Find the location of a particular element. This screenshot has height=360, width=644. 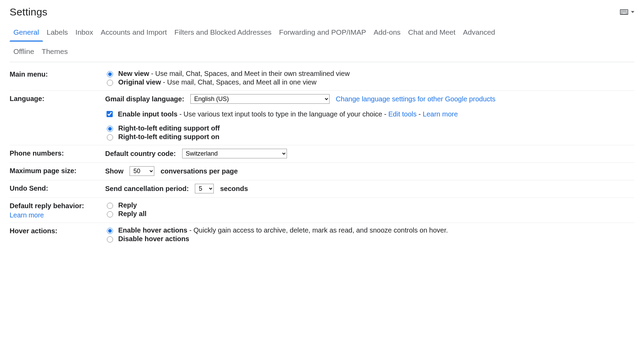

default-country-label: Default country code: is located at coordinates (141, 154).